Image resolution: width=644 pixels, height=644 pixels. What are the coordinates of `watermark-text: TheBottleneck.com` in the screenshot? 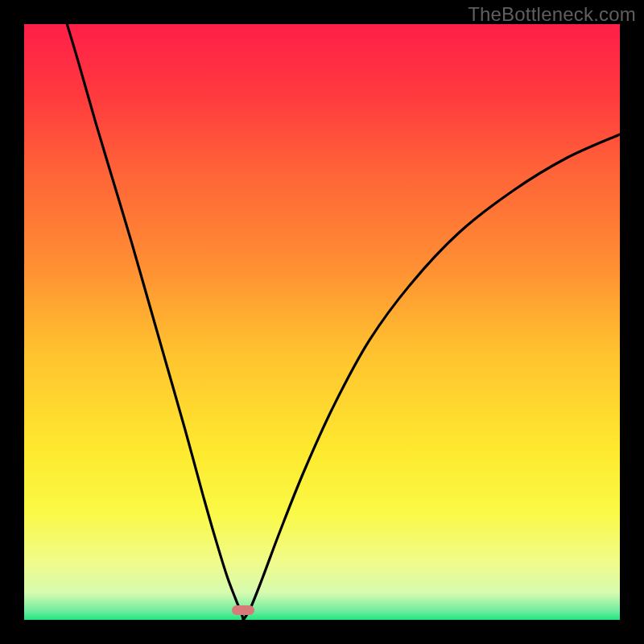 It's located at (552, 14).